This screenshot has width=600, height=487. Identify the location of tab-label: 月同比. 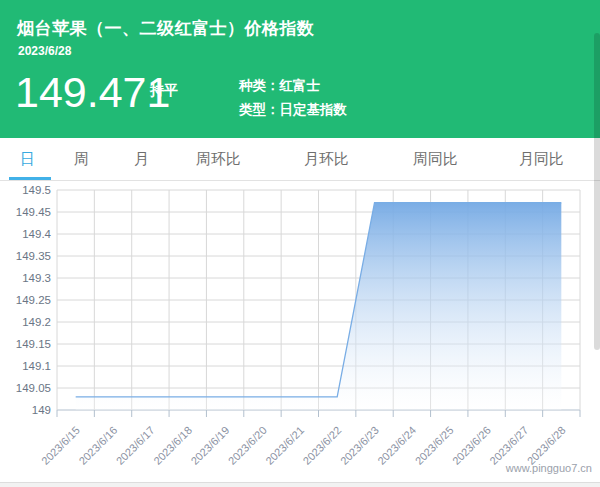
(542, 160).